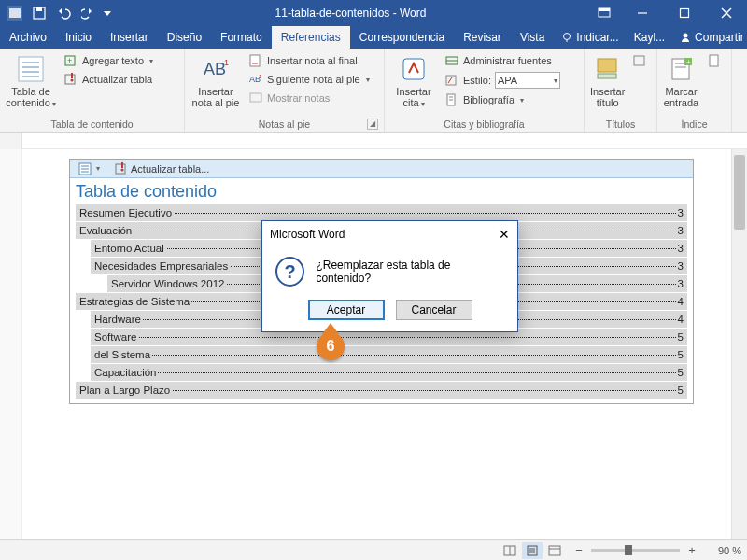  I want to click on zoom-out-icon: −, so click(579, 551).